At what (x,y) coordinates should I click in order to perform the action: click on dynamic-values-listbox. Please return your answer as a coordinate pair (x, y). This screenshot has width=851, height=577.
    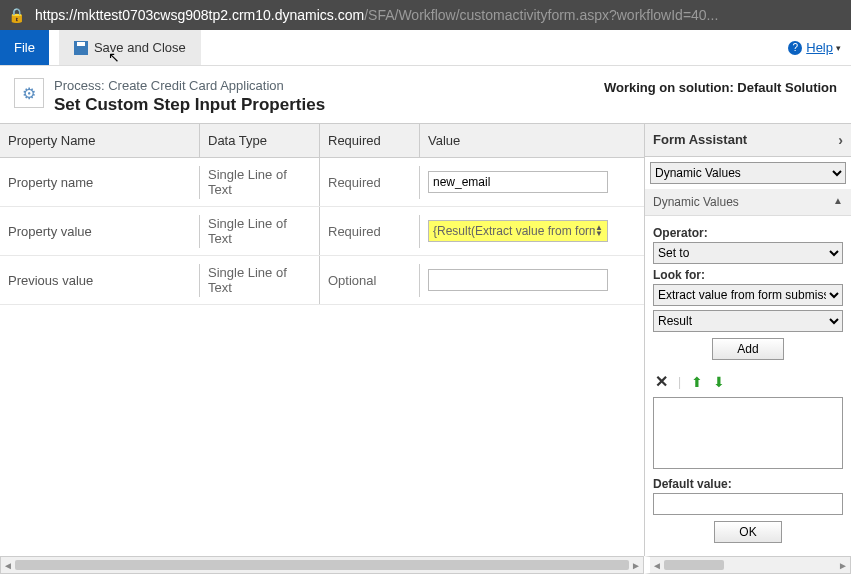
    Looking at the image, I should click on (748, 433).